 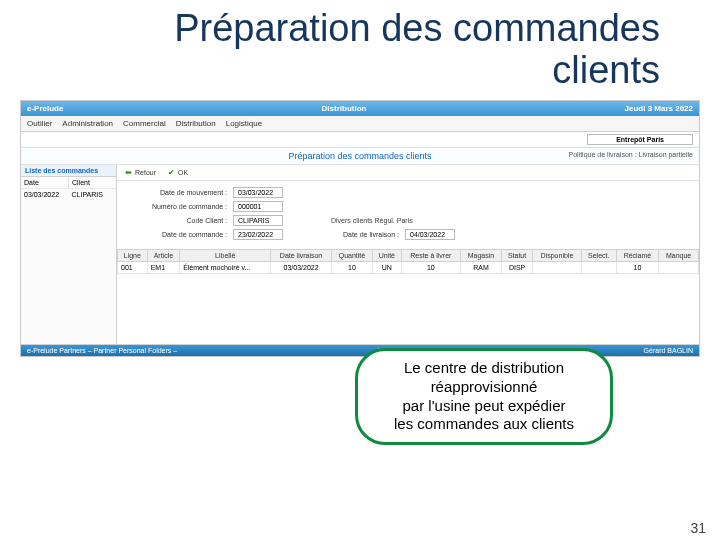 I want to click on th: Unité, so click(x=388, y=255).